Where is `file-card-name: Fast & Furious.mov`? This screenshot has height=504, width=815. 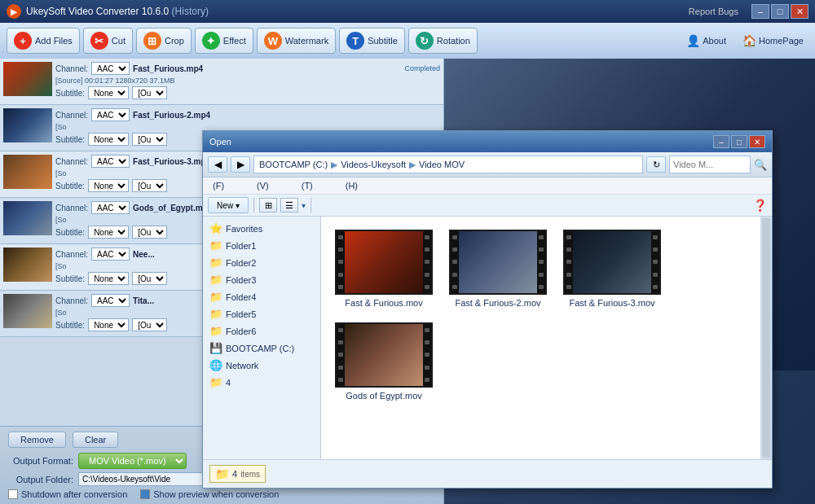 file-card-name: Fast & Furious.mov is located at coordinates (383, 303).